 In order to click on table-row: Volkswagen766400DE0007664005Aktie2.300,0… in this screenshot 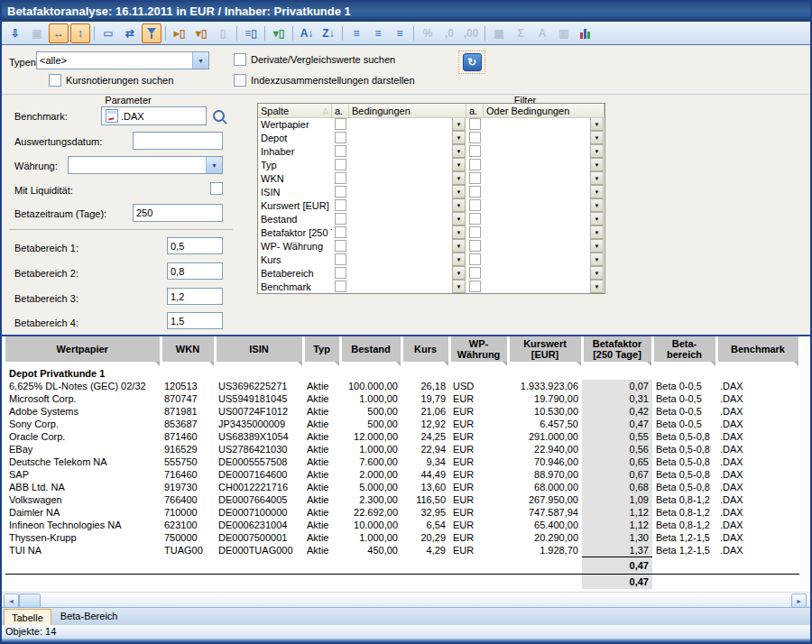, I will do `click(402, 500)`.